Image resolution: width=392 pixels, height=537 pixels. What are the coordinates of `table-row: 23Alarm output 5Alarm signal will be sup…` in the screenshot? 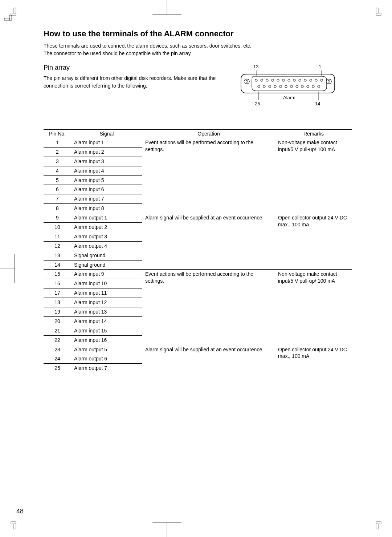 It's located at (198, 350).